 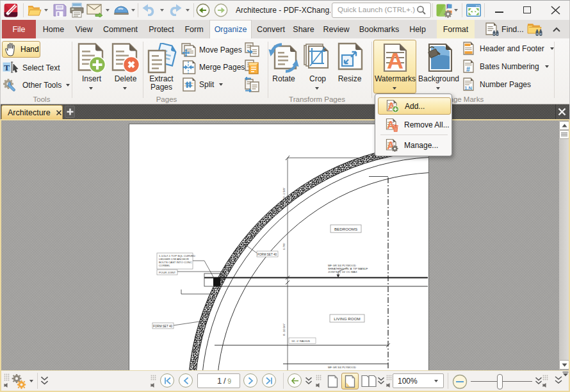 What do you see at coordinates (284, 193) in the screenshot?
I see `svg-text: 10'- 2 5/8"` at bounding box center [284, 193].